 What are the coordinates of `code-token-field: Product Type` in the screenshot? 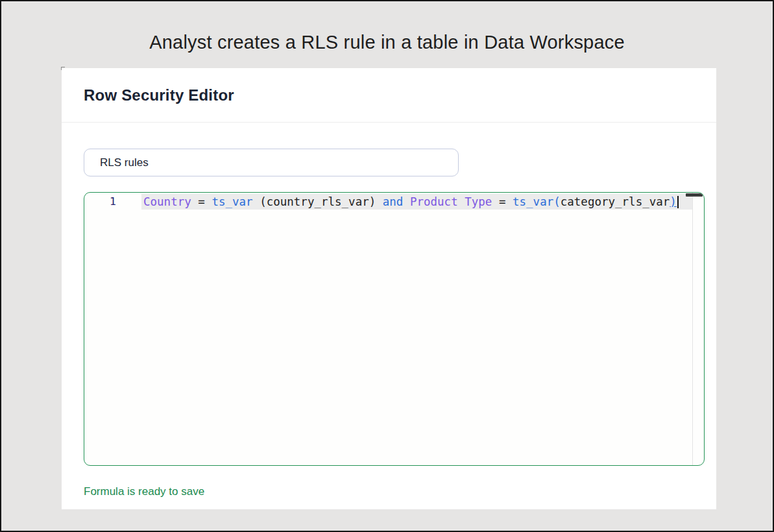 It's located at (451, 202).